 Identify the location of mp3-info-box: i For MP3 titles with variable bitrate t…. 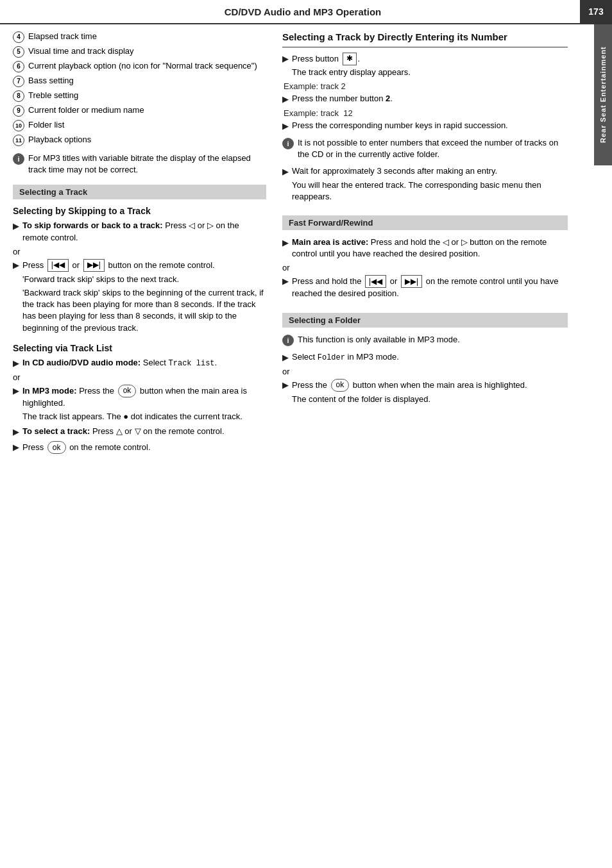
(140, 164).